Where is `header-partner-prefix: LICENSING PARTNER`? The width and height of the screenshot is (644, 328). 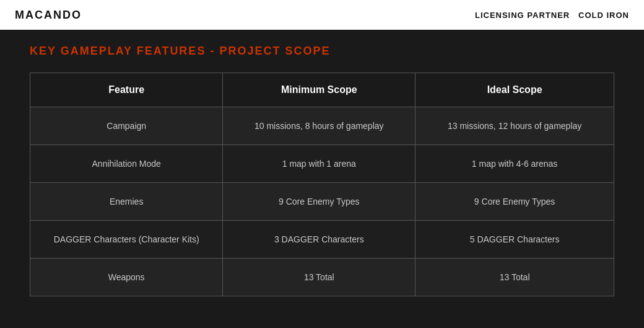 header-partner-prefix: LICENSING PARTNER is located at coordinates (523, 15).